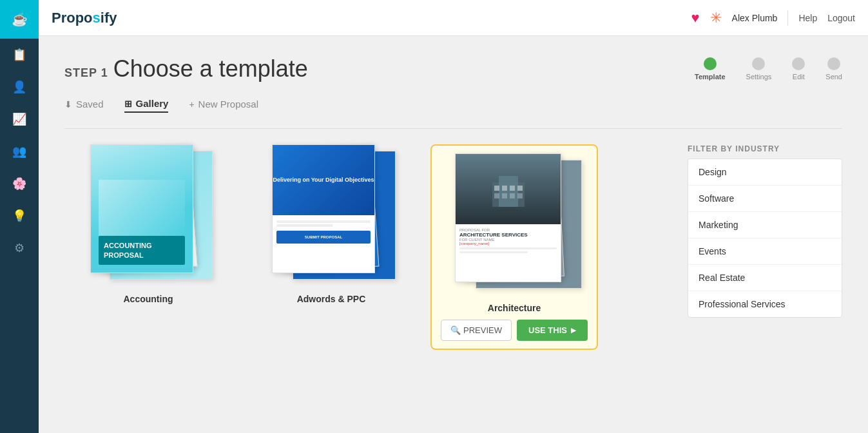  I want to click on asterisk-icon: ✳, so click(716, 18).